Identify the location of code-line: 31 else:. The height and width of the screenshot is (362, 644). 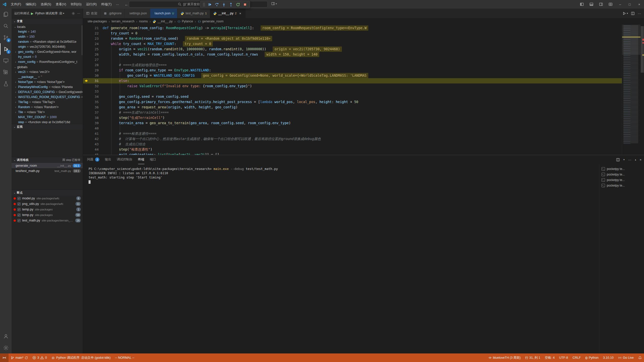
(352, 81).